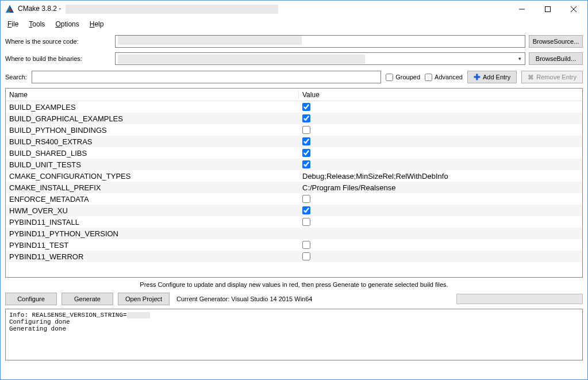  Describe the element at coordinates (531, 77) in the screenshot. I see `x-icon: ✖` at that location.